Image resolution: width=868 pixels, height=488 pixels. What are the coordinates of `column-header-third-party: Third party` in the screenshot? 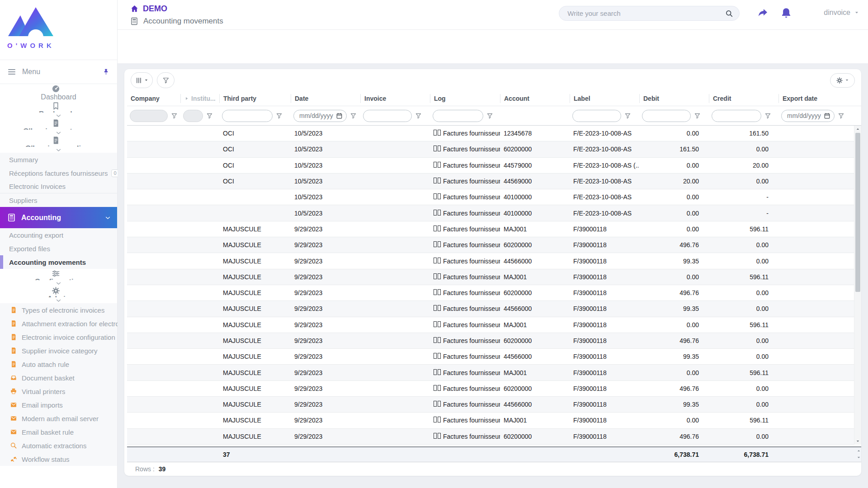 It's located at (255, 99).